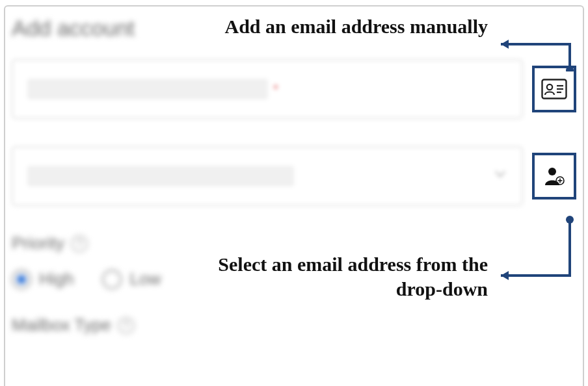 This screenshot has width=588, height=386. What do you see at coordinates (294, 279) in the screenshot?
I see `priority-radio-group: High Low` at bounding box center [294, 279].